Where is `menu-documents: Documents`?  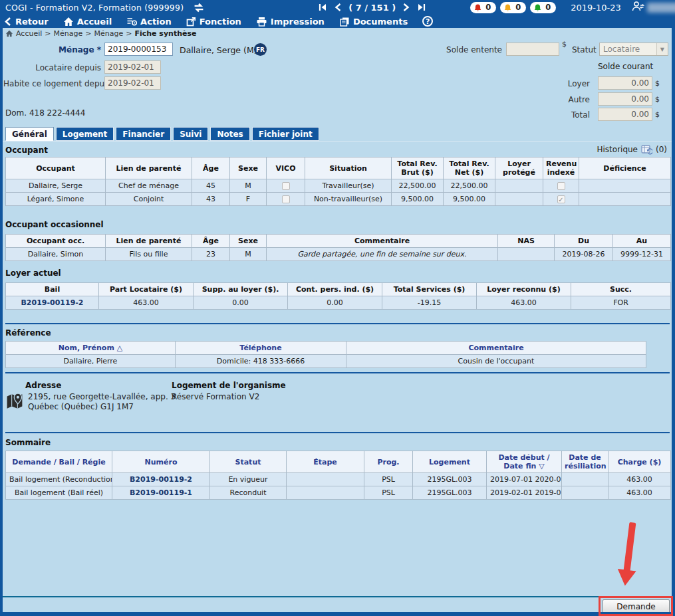
menu-documents: Documents is located at coordinates (374, 21).